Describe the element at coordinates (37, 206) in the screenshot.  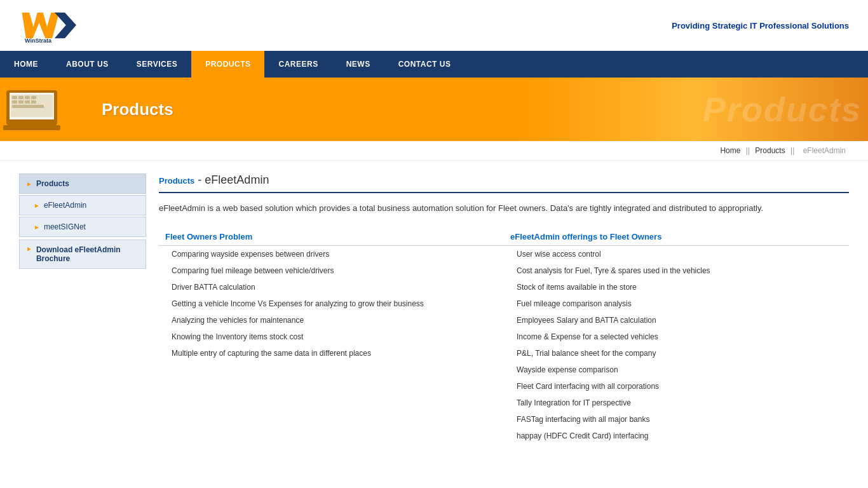
I see `efleetadmin-arrow-icon: ►` at that location.